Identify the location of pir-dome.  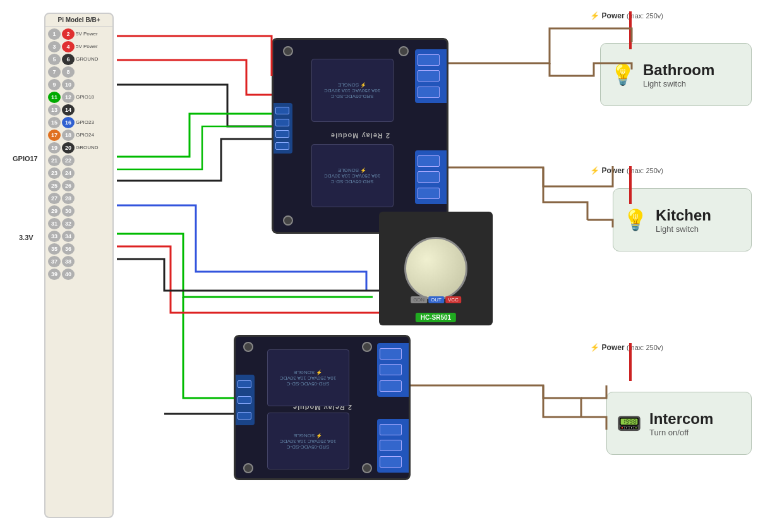
(436, 269).